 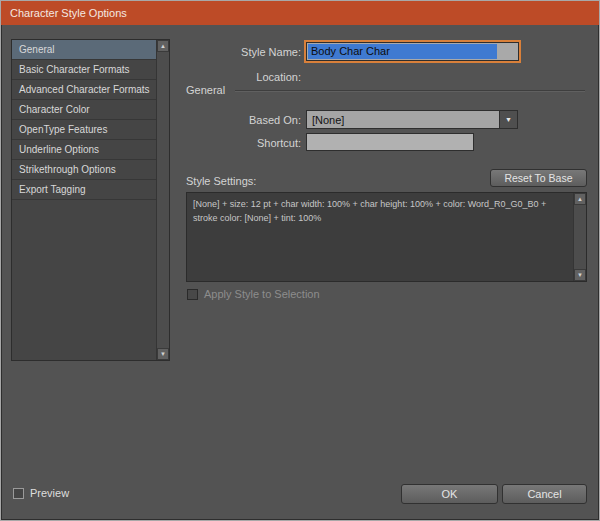 I want to click on sidebar-item-character-color: Character Color, so click(x=84, y=110).